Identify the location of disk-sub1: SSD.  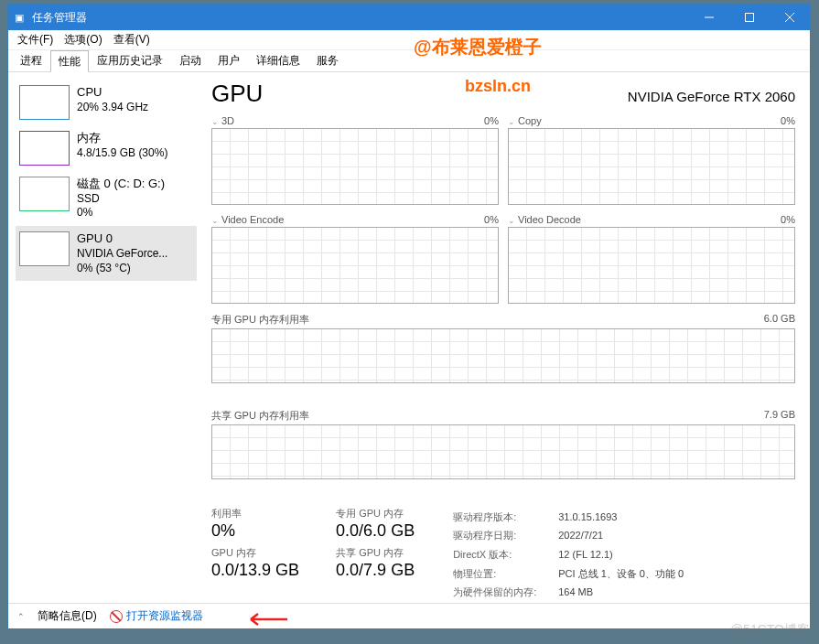
(121, 199).